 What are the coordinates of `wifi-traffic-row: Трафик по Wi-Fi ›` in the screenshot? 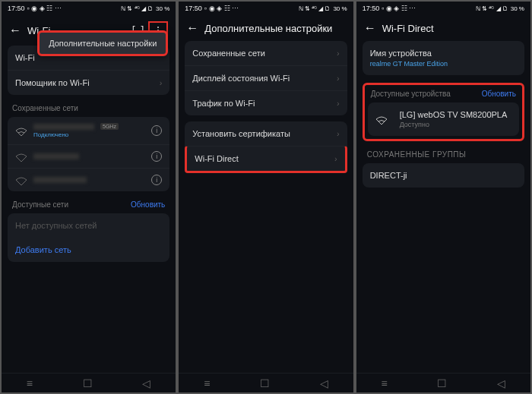 It's located at (266, 103).